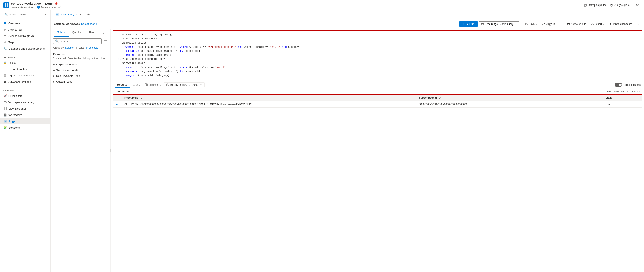  What do you see at coordinates (5, 108) in the screenshot?
I see `view-designer-icon` at bounding box center [5, 108].